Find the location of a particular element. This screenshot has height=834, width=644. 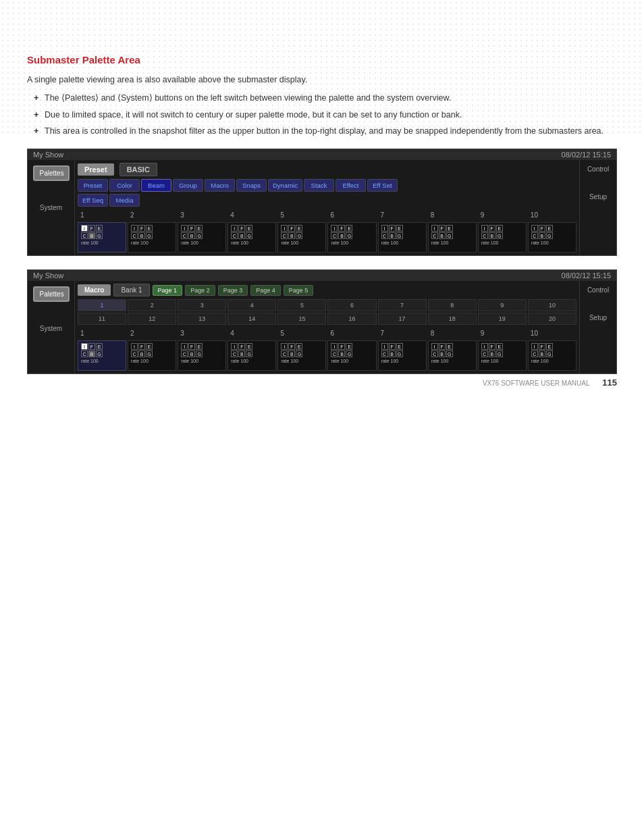

grid-cell-9: 9 is located at coordinates (502, 305).